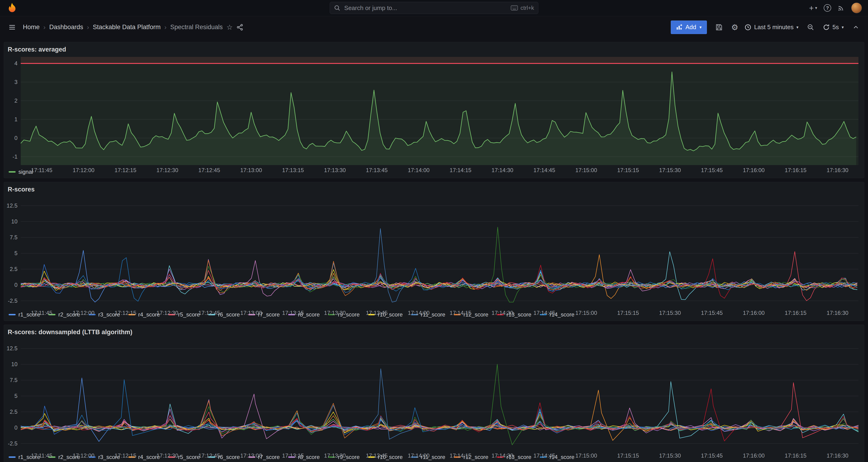 Image resolution: width=868 pixels, height=462 pixels. I want to click on x-tick-label: 17:13:45, so click(377, 456).